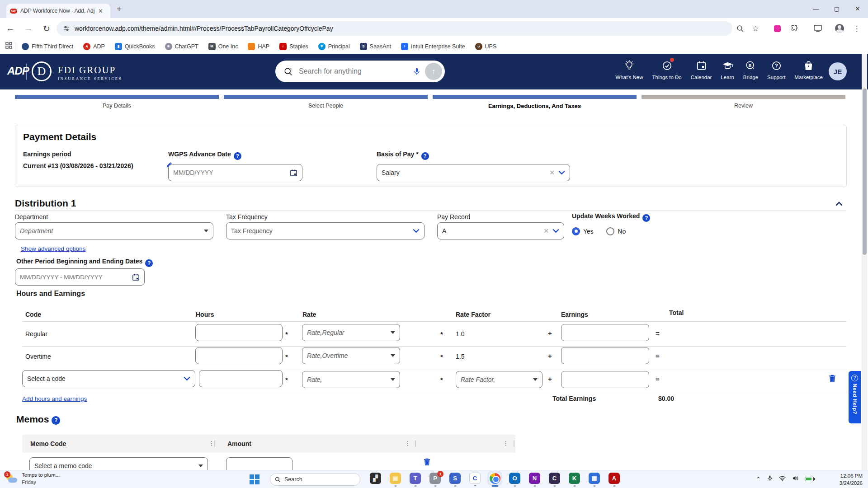 The width and height of the screenshot is (868, 488). Describe the element at coordinates (794, 28) in the screenshot. I see `extensions-puzzle-icon` at that location.